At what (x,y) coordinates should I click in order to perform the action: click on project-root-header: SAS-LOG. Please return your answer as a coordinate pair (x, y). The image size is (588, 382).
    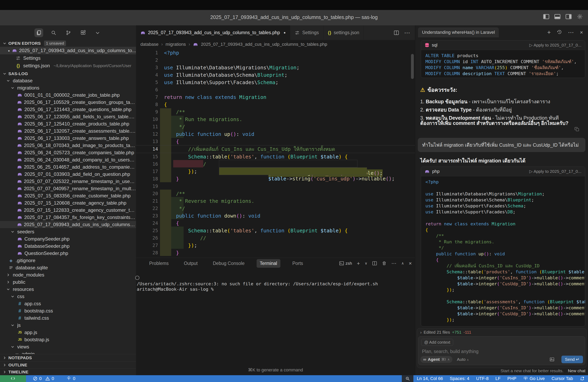
    Looking at the image, I should click on (68, 74).